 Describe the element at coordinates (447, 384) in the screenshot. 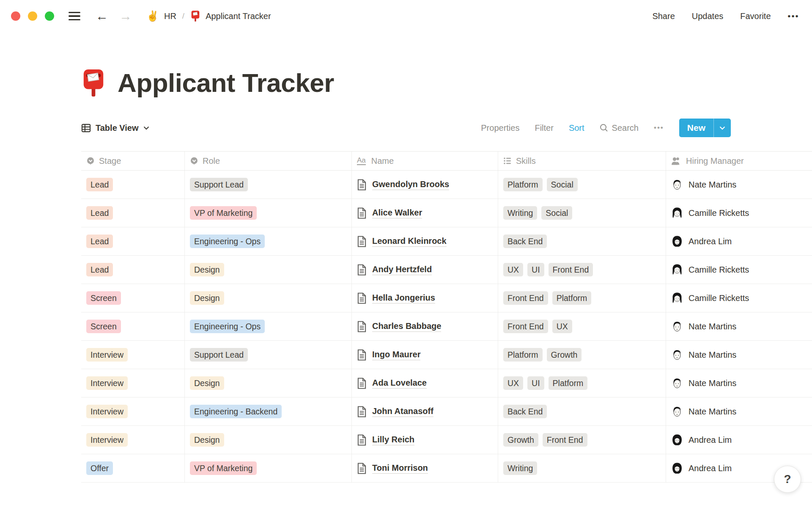

I see `table-row: Interview Design Ada Lovelace UXUIPlatfo…` at that location.